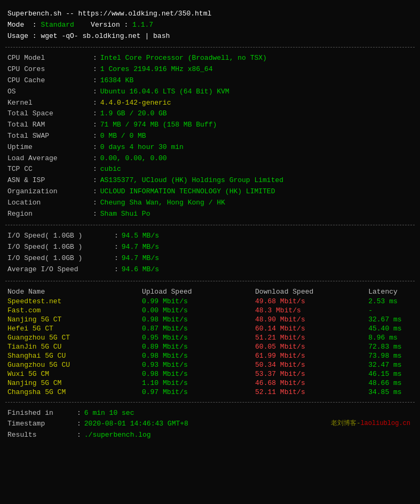 The height and width of the screenshot is (504, 420). I want to click on finished-row: Finished in : 6 min 10 sec, so click(210, 413).